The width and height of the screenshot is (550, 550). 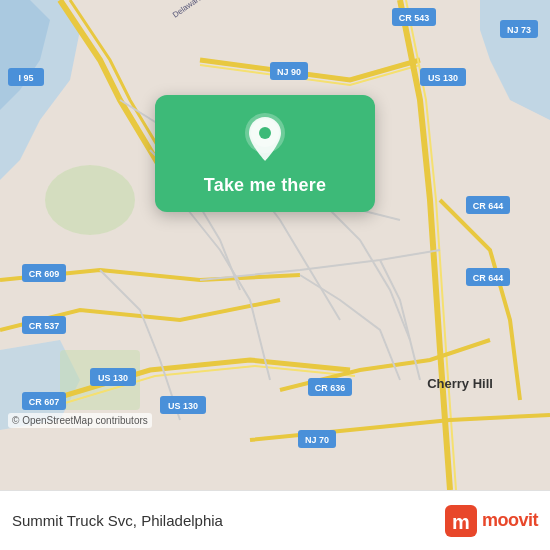 I want to click on svg-text: CR 609, so click(x=44, y=274).